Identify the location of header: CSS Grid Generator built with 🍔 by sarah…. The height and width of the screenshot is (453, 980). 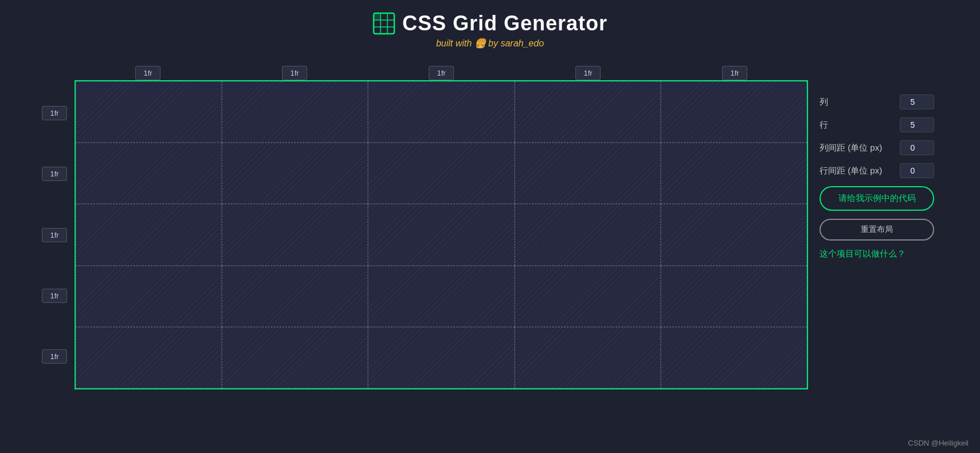
(490, 30).